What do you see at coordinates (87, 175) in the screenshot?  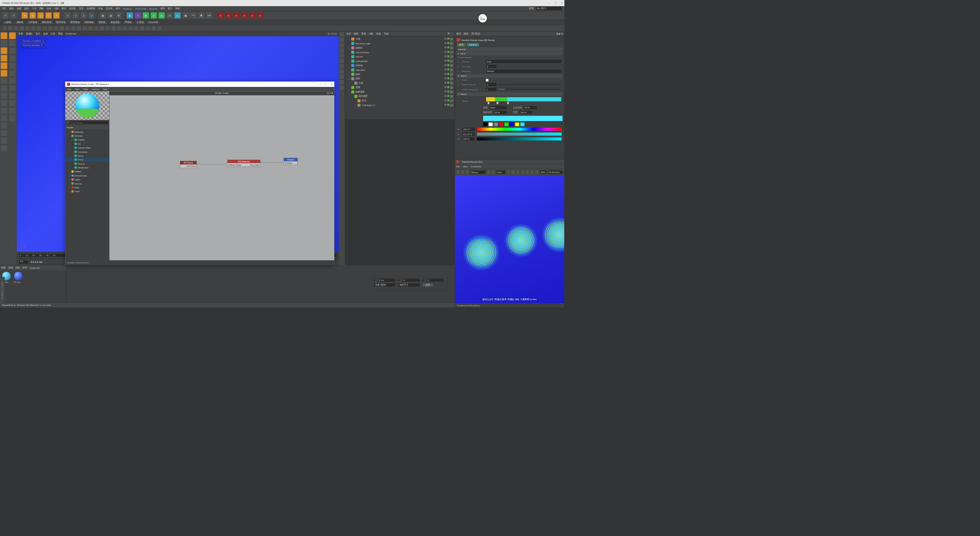 I see `sg-tree-item: +Environment` at bounding box center [87, 175].